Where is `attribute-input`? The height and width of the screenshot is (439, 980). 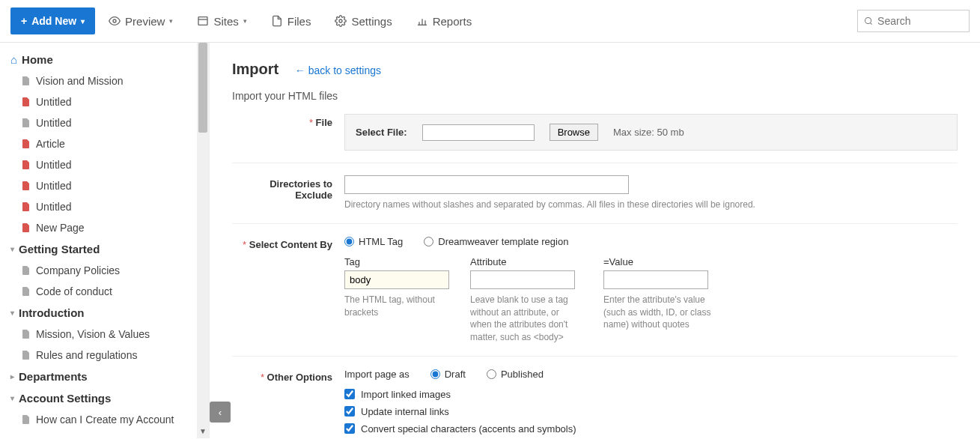 attribute-input is located at coordinates (523, 280).